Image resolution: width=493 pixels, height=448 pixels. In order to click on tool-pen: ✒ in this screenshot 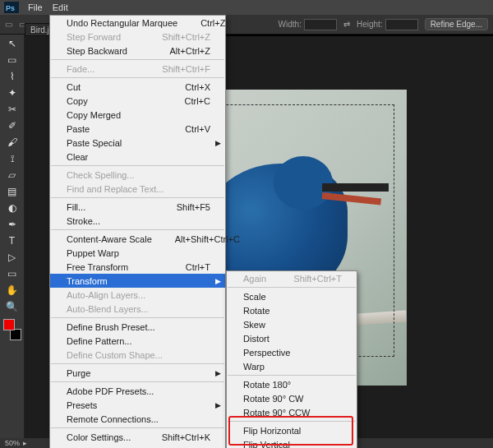, I will do `click(12, 224)`.